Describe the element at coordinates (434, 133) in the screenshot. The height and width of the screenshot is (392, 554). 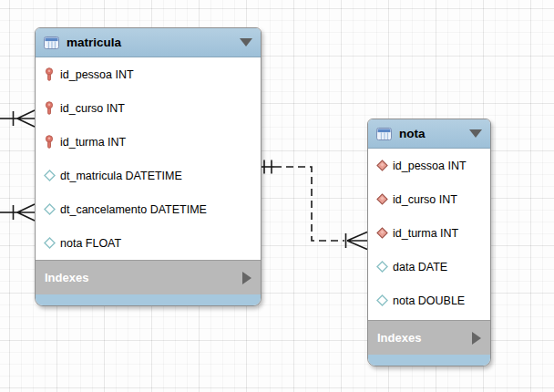
I see `table-title: nota` at that location.